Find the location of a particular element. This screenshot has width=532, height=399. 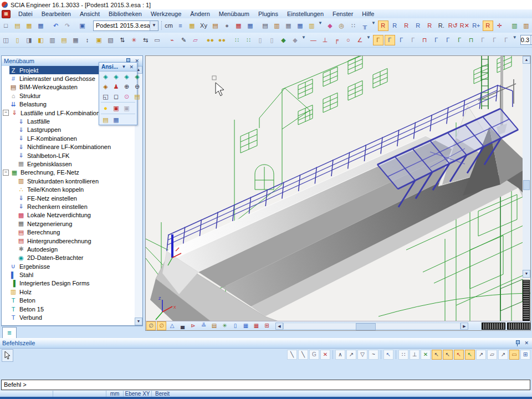

mesh-view-icon: ⊞ is located at coordinates (267, 326).